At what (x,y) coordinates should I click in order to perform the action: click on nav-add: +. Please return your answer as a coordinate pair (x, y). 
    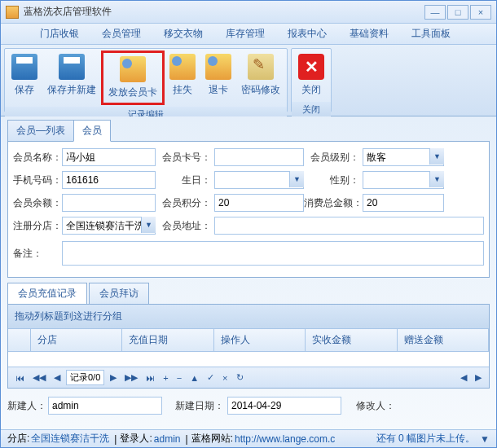
    Looking at the image, I should click on (165, 378).